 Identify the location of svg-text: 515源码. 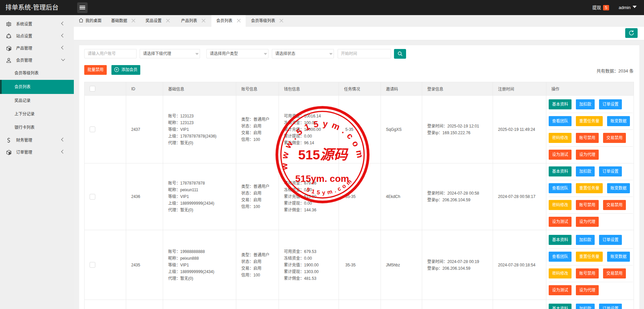
(323, 155).